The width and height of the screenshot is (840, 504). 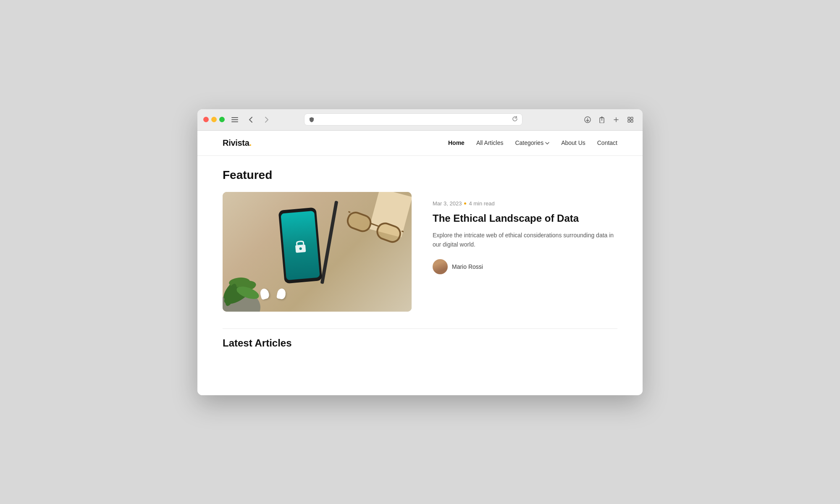 What do you see at coordinates (317, 252) in the screenshot?
I see `featured-article-image` at bounding box center [317, 252].